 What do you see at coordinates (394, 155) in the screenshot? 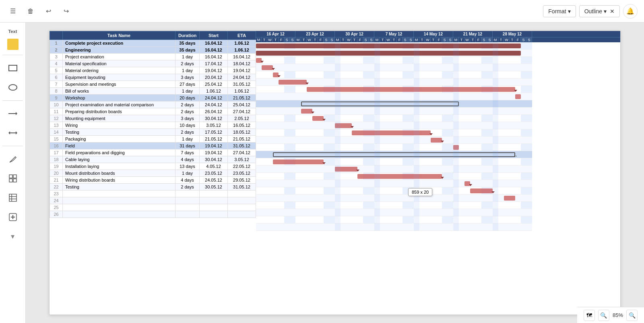
I see `gantt-bar: ↔` at bounding box center [394, 155].